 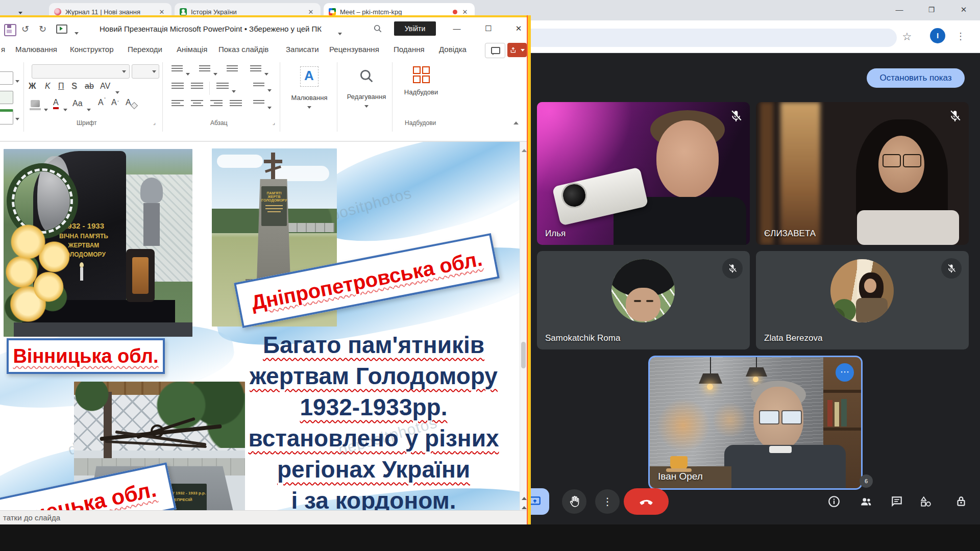 What do you see at coordinates (129, 103) in the screenshot?
I see `clear-format-button: А` at bounding box center [129, 103].